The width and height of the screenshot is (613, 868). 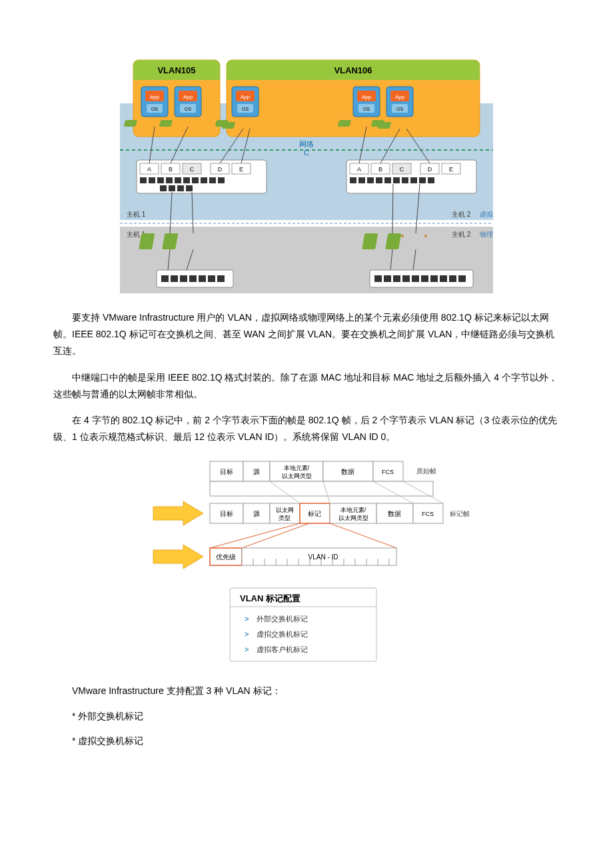 What do you see at coordinates (226, 557) in the screenshot?
I see `svg-text: 优先级` at bounding box center [226, 557].